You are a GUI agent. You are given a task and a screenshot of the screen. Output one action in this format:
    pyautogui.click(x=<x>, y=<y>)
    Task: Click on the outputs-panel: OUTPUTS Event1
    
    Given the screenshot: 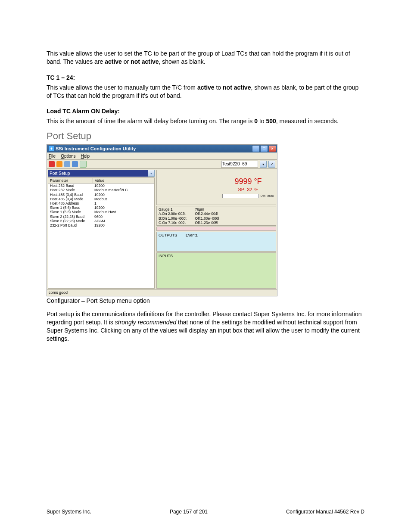 What is the action you would take?
    pyautogui.click(x=216, y=242)
    